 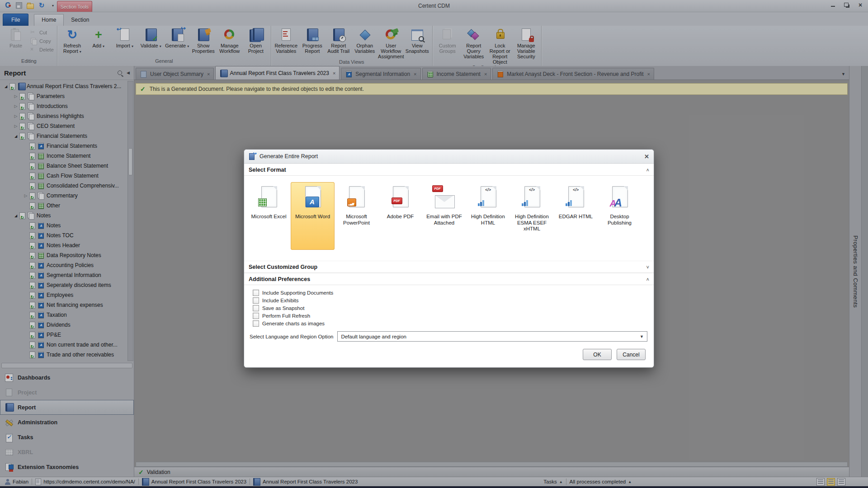 I want to click on view-toggle-2-icon, so click(x=831, y=482).